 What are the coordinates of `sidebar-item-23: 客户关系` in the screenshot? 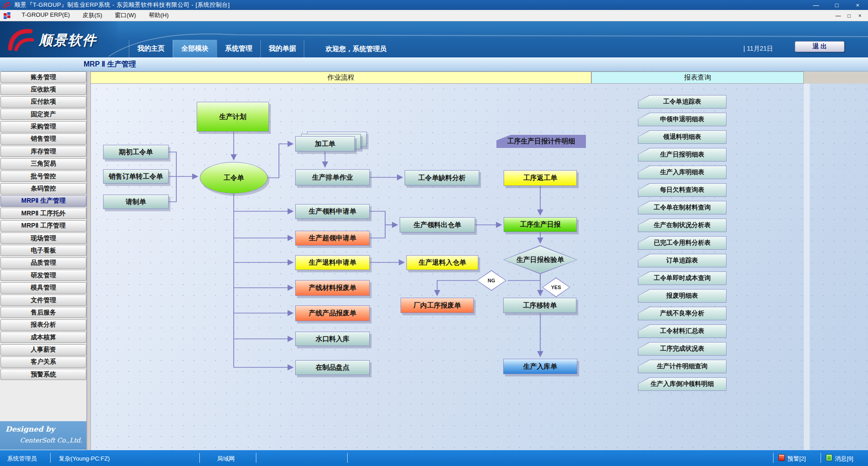 It's located at (43, 362).